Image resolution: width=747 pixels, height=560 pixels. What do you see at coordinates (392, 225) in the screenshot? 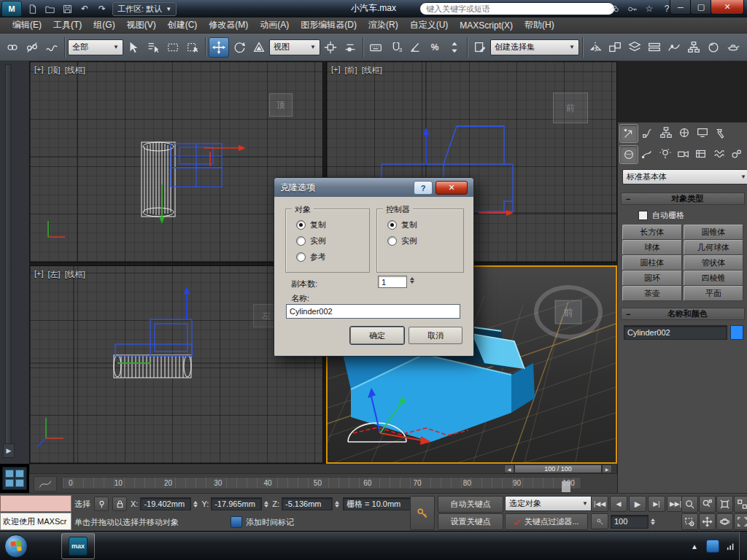
I see `radio-controller-copy` at bounding box center [392, 225].